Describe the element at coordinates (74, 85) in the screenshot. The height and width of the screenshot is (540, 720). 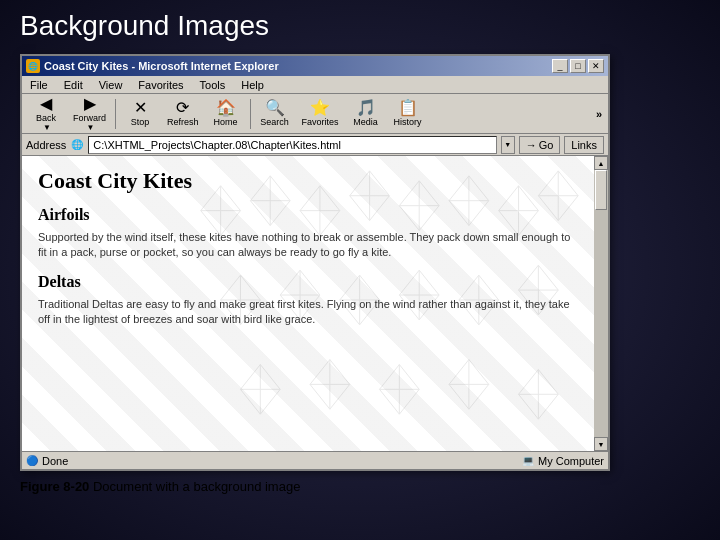
I see `menu-edit: Edit` at that location.